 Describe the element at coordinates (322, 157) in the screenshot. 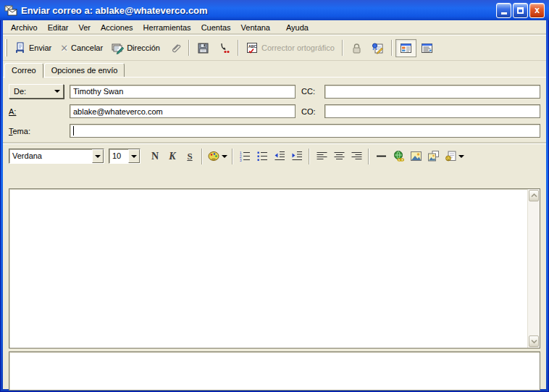

I see `align-left-icon` at that location.